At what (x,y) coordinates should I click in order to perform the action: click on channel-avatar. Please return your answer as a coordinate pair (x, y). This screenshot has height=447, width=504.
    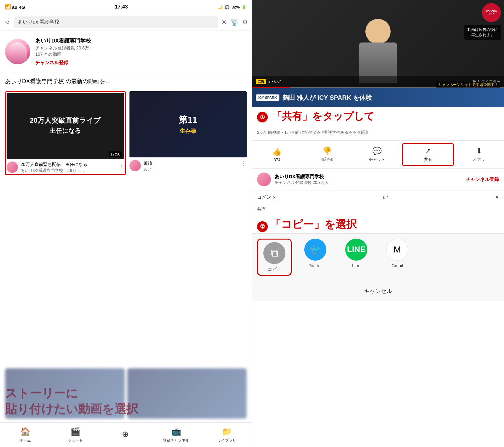
    Looking at the image, I should click on (18, 52).